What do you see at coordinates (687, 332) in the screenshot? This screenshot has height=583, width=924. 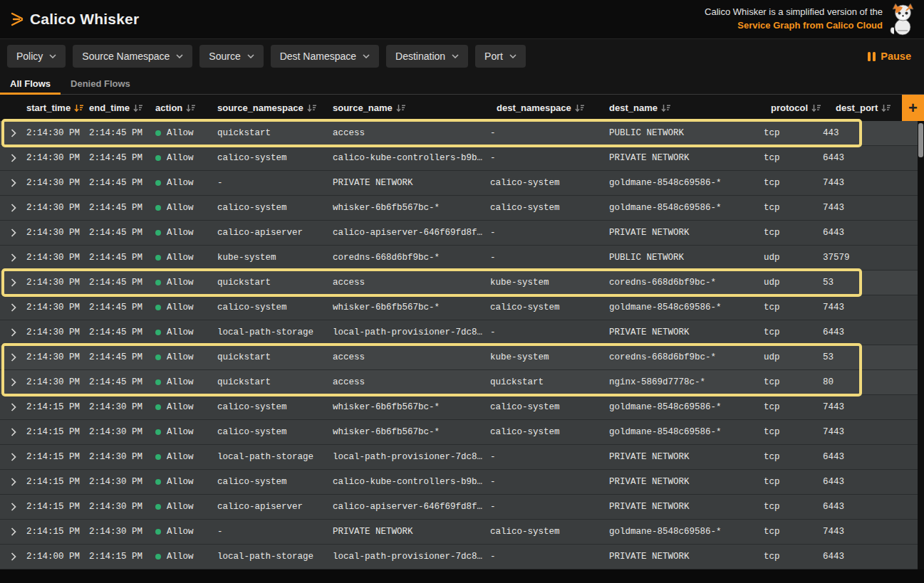 I see `cell-dest-name: PRIVATE NETWORK` at bounding box center [687, 332].